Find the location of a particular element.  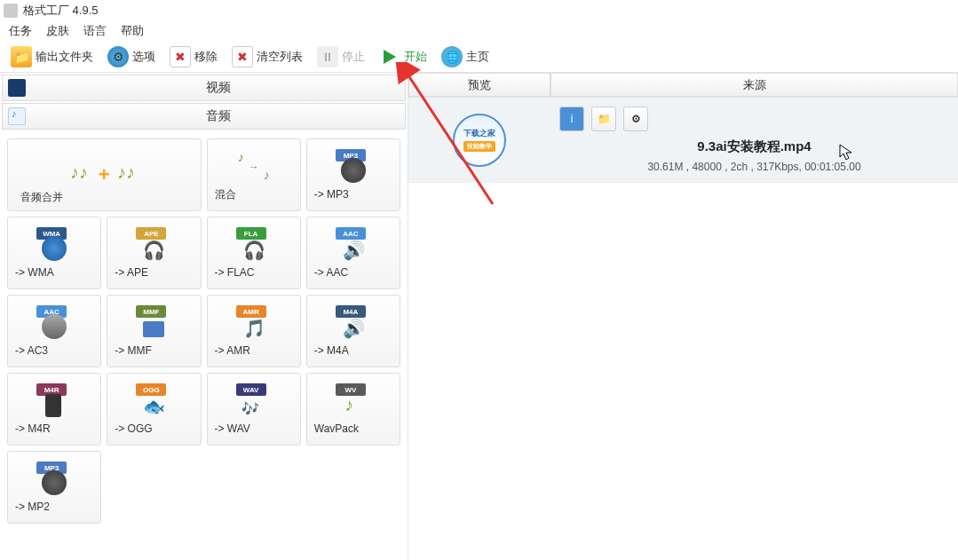

menu-help: 帮助 is located at coordinates (132, 31).